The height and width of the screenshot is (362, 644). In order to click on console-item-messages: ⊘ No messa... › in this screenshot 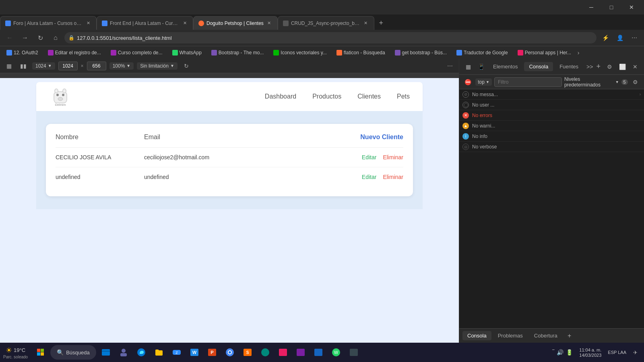, I will do `click(551, 95)`.